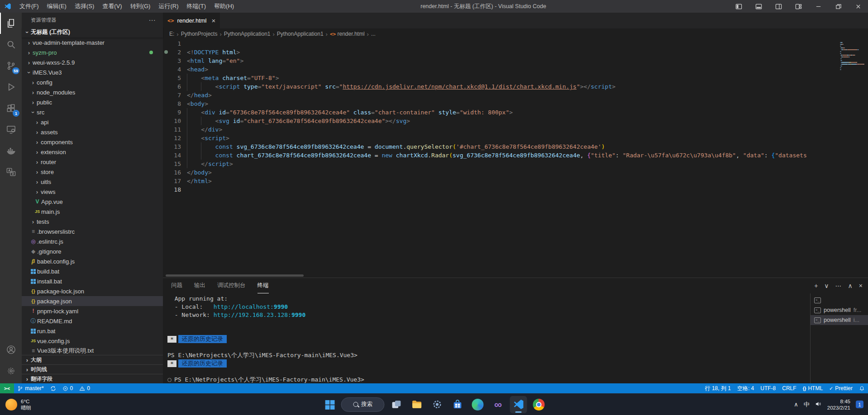 Image resolution: width=868 pixels, height=415 pixels. What do you see at coordinates (7, 388) in the screenshot?
I see `remote-indicator: ><` at bounding box center [7, 388].